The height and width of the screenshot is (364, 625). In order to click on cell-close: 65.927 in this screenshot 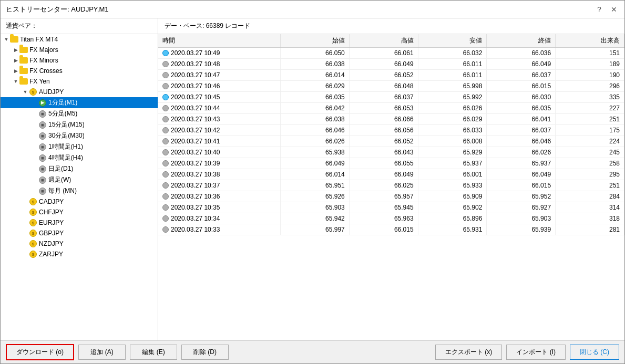, I will do `click(521, 208)`.